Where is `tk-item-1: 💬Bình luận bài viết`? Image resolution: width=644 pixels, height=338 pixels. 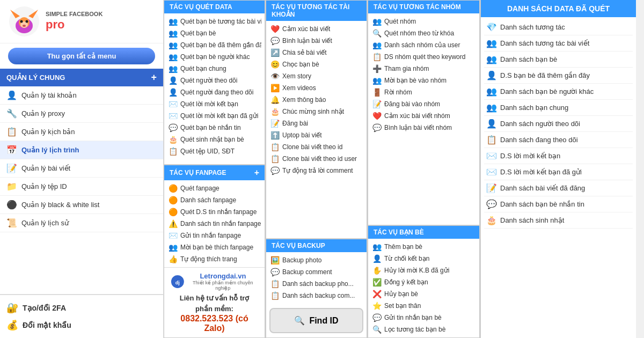
tk-item-1: 💬Bình luận bài viết is located at coordinates (317, 41).